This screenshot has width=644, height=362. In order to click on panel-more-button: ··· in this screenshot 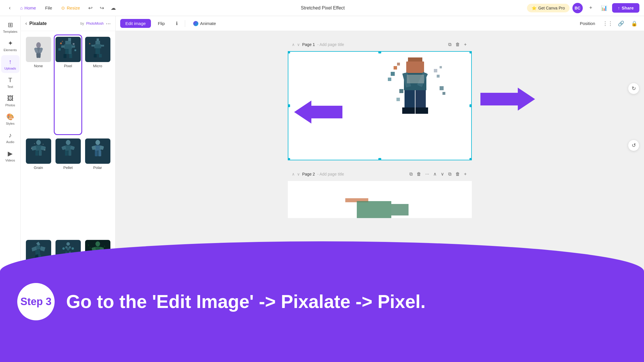, I will do `click(108, 24)`.